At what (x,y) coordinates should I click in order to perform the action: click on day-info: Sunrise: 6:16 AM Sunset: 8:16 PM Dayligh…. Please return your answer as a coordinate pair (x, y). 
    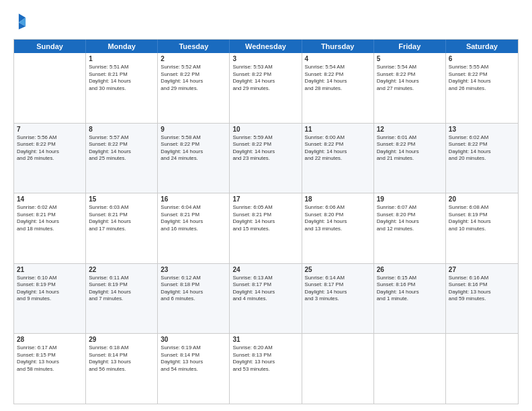
    Looking at the image, I should click on (482, 289).